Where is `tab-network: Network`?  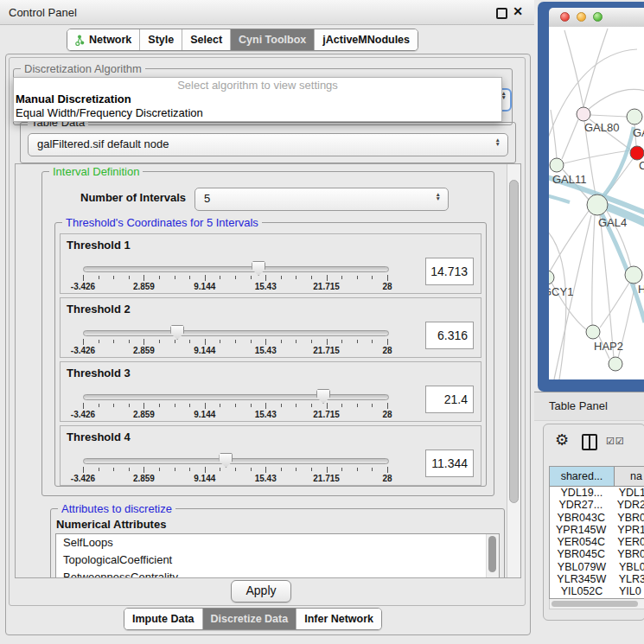
tab-network: Network is located at coordinates (104, 40).